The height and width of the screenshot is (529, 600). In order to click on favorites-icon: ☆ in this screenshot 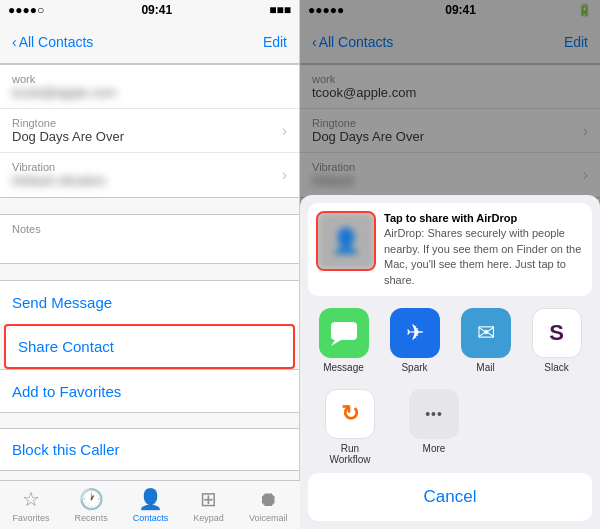, I will do `click(31, 499)`.